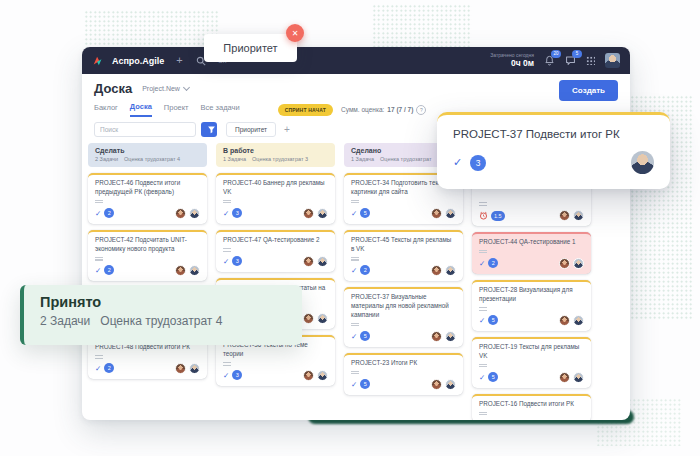  Describe the element at coordinates (404, 317) in the screenshot. I see `task-card: PROJECT-37 Визуальные материалы для ново…` at that location.